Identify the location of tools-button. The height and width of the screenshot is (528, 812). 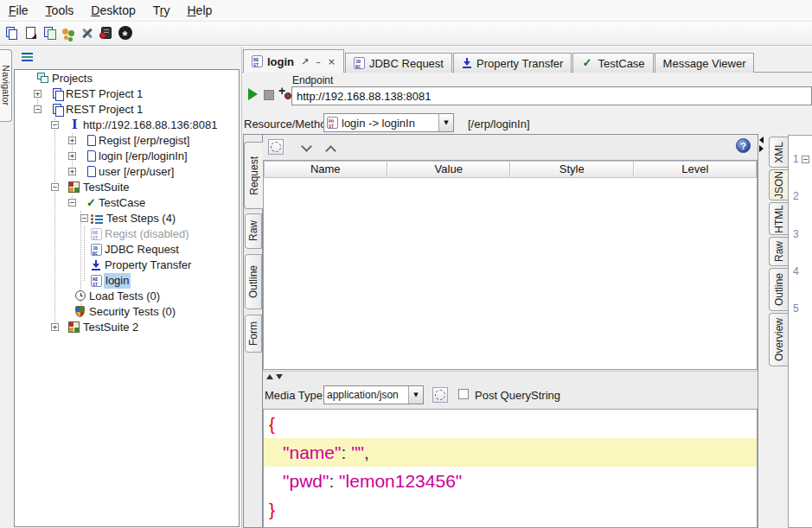
(86, 33).